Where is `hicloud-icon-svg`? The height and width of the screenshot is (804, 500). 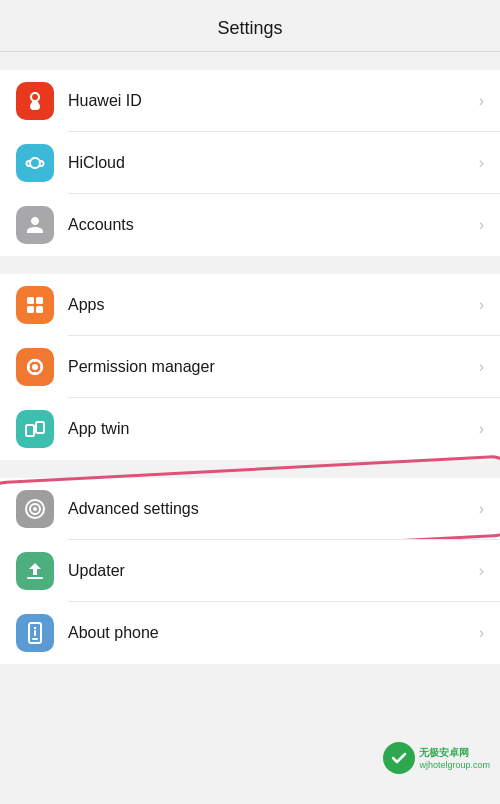 hicloud-icon-svg is located at coordinates (35, 163).